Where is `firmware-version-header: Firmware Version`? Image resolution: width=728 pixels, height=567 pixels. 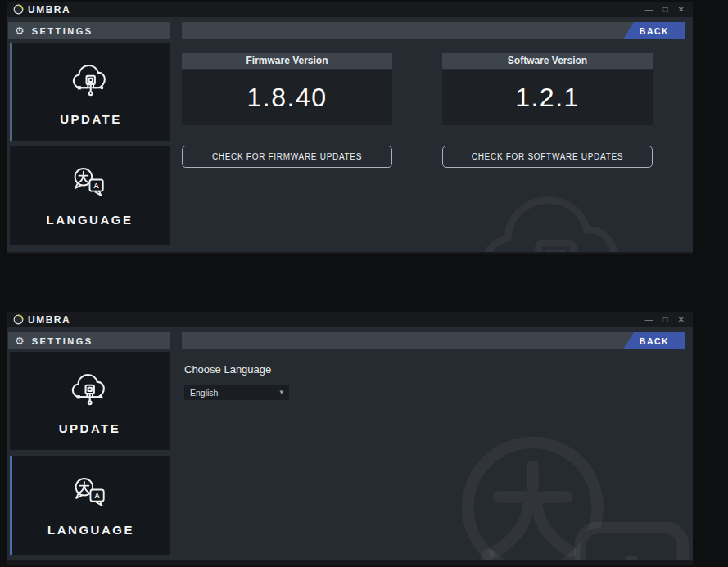
firmware-version-header: Firmware Version is located at coordinates (287, 61).